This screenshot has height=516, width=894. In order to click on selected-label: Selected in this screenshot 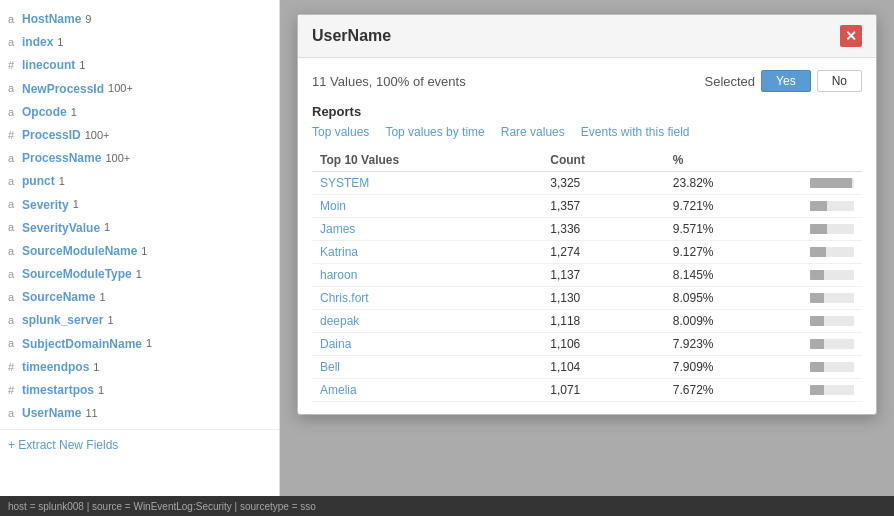, I will do `click(730, 82)`.